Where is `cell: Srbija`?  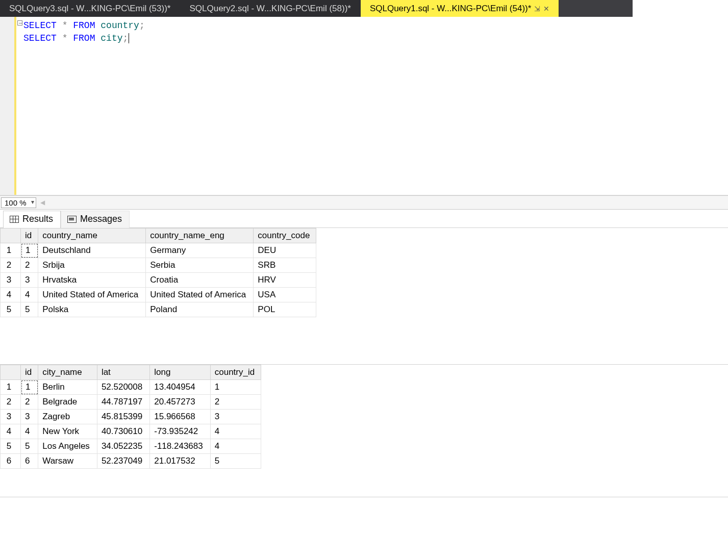 cell: Srbija is located at coordinates (92, 265).